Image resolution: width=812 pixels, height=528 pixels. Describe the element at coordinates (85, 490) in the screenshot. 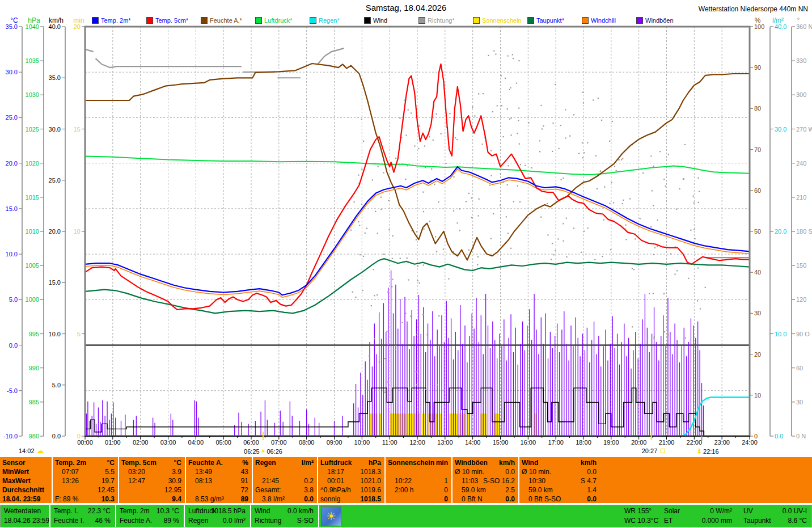

I see `summary-data-row: 12.45` at that location.